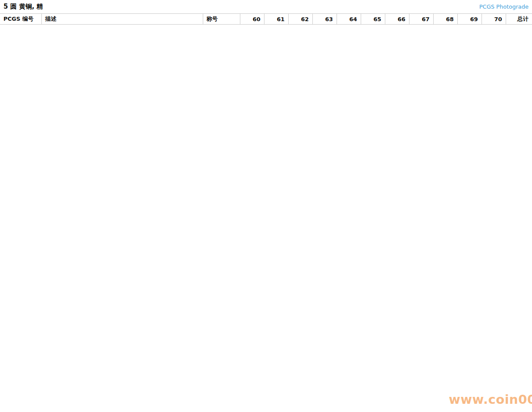  I want to click on column-header-grade-69: 69, so click(469, 19).